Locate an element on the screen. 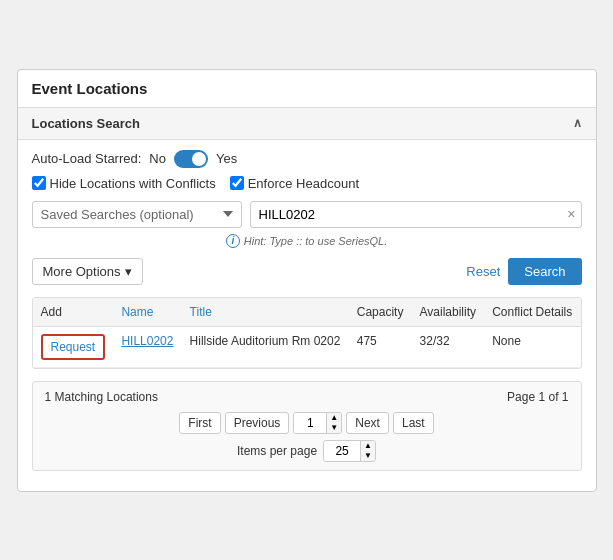 This screenshot has height=560, width=613. locations-search-header: Locations Search ∧ is located at coordinates (307, 124).